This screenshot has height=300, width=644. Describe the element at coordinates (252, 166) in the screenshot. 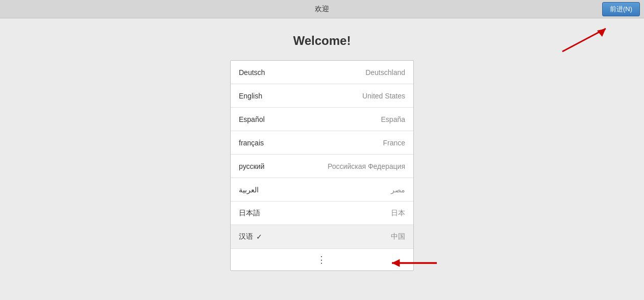

I see `language-name: русский` at that location.